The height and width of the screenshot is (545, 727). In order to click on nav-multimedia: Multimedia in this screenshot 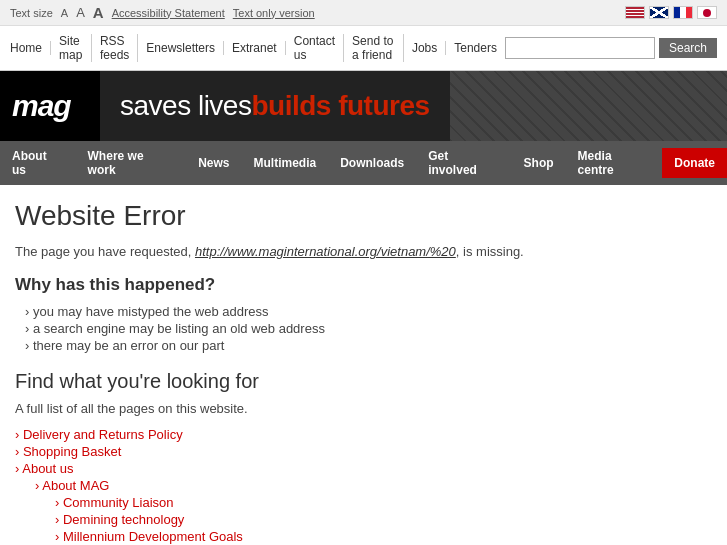, I will do `click(286, 163)`.